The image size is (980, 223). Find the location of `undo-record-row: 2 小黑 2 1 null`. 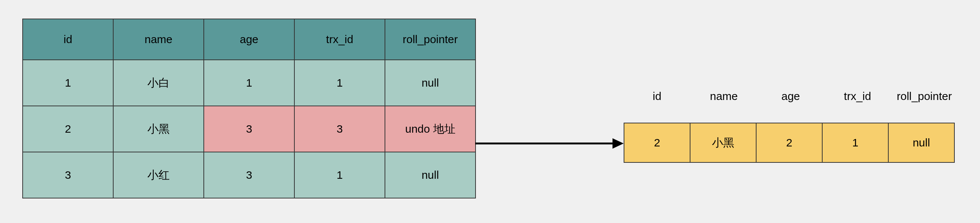

undo-record-row: 2 小黑 2 1 null is located at coordinates (789, 143).